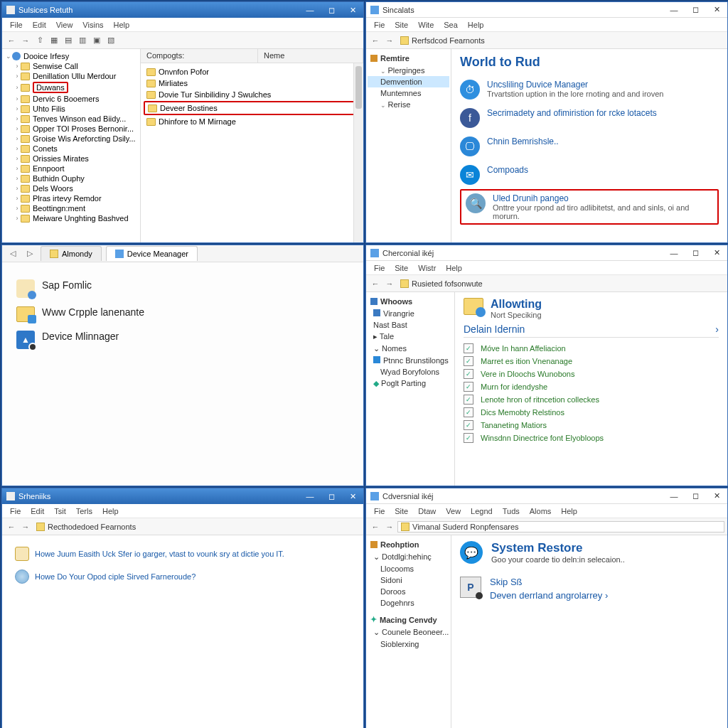 The height and width of the screenshot is (728, 728). Describe the element at coordinates (410, 337) in the screenshot. I see `nav-item: ▸ Tale` at that location.